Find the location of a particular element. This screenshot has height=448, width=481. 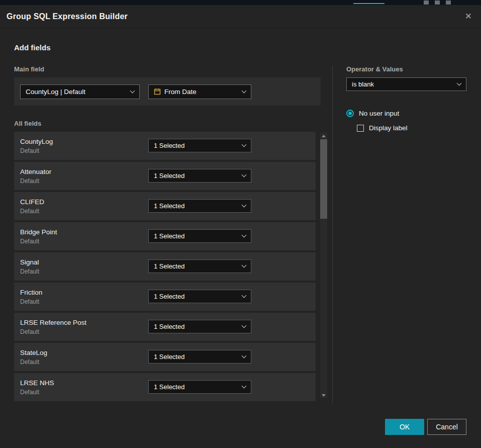

no-user-input-label: No user input is located at coordinates (379, 114).